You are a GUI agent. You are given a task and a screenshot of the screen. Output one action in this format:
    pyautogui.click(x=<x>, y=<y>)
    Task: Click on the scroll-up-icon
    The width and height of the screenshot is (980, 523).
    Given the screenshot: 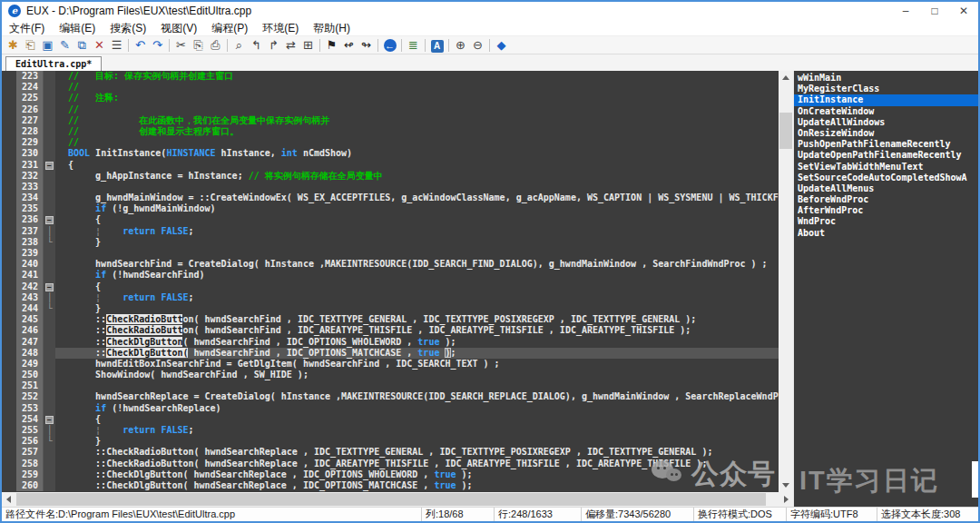 What is the action you would take?
    pyautogui.click(x=786, y=78)
    